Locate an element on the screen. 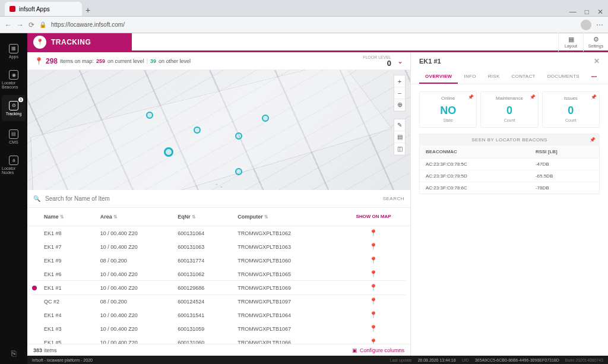  beacons-table: BEACONMAC RSSI [LB] AC:23:3F:C0:78:5C-47… is located at coordinates (509, 170).